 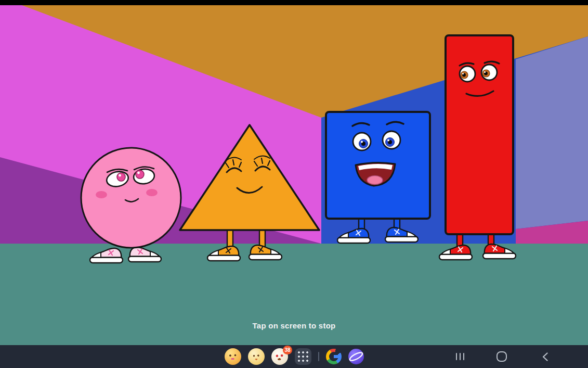 I want to click on recents-button, so click(x=460, y=357).